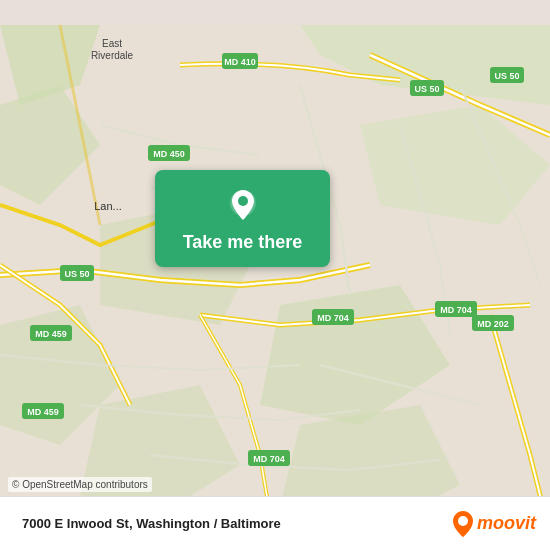 The height and width of the screenshot is (550, 550). I want to click on address-text: 7000 E Inwood St, Washington / Baltimore, so click(237, 524).